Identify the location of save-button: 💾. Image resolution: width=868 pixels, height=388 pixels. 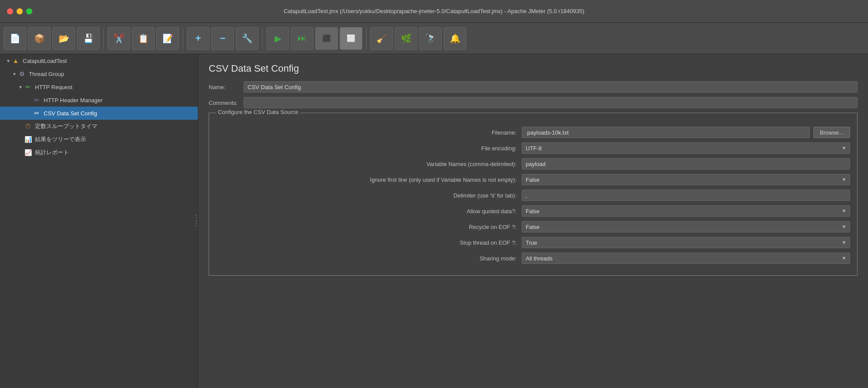
(88, 38).